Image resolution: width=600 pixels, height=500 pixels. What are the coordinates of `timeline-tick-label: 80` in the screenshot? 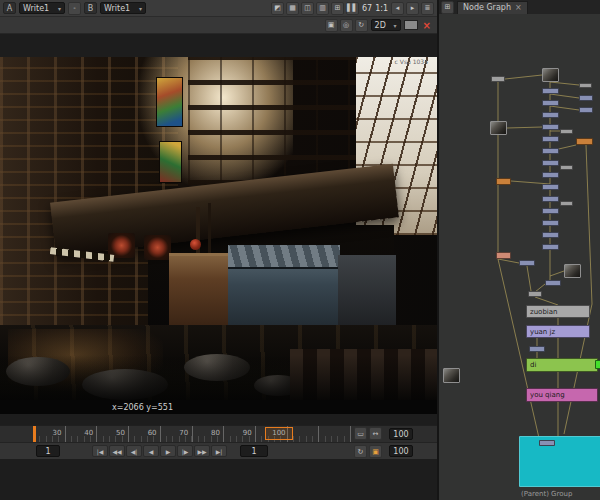 It's located at (216, 433).